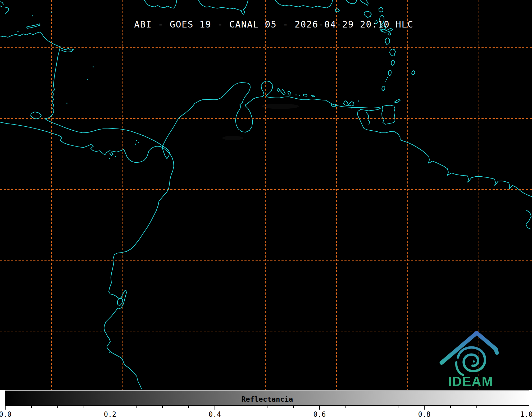  Describe the element at coordinates (526, 414) in the screenshot. I see `colorbar-tick-1.0: 1.0` at that location.